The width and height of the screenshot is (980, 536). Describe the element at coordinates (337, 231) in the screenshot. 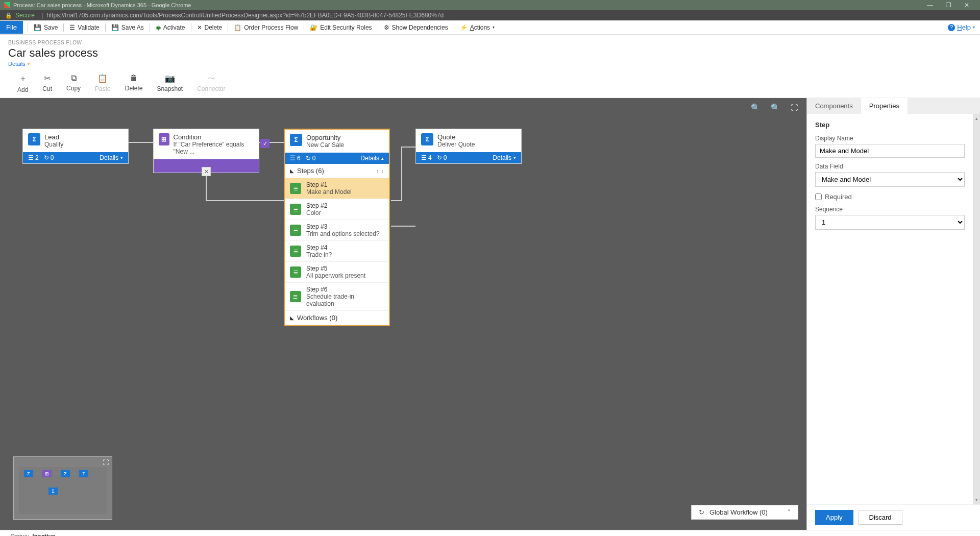

I see `step-row-3: ☰ Step #3Trim and options selected?` at that location.